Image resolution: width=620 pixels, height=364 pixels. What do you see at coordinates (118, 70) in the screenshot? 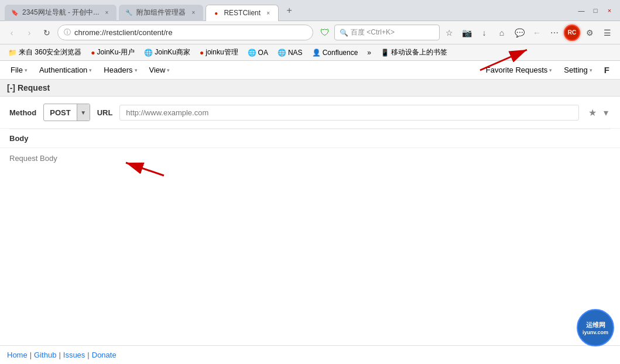
I see `menu-headers-label: Headers` at bounding box center [118, 70].